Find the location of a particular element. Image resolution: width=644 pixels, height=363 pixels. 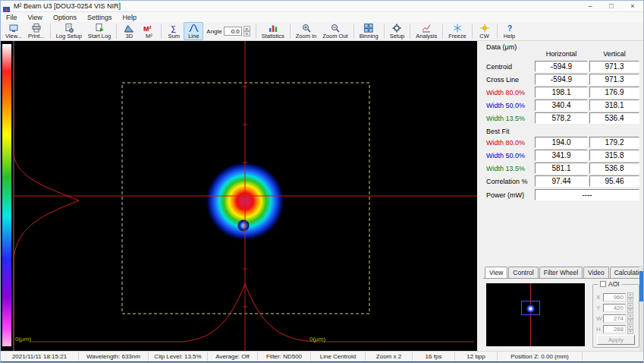

3d-icon is located at coordinates (129, 28).